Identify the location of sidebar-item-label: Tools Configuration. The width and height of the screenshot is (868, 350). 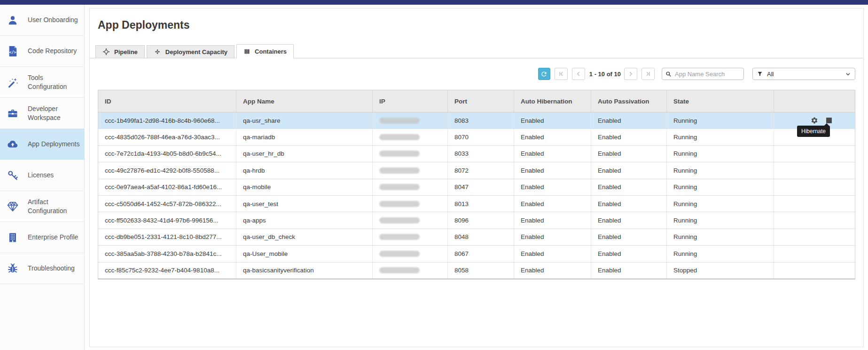
(54, 82).